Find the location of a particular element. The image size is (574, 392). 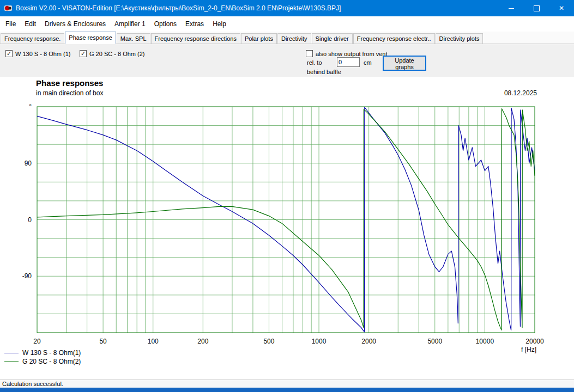

driver1-checkbox-label: W 130 S - 8 Ohm (1) is located at coordinates (43, 54).